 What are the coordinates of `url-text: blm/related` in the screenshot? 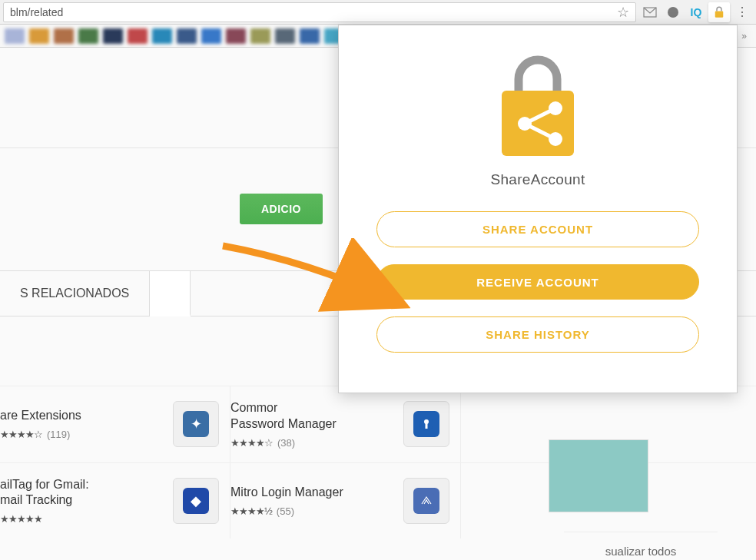 It's located at (37, 12).